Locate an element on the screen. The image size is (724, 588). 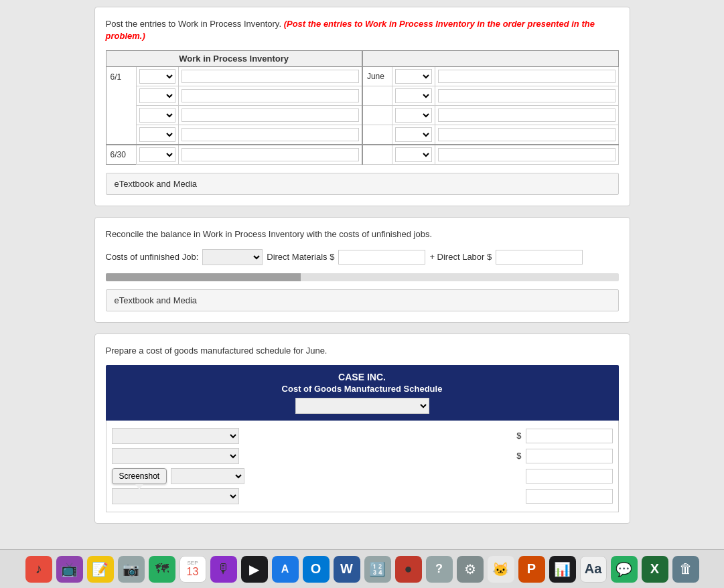
wip-table-header-right is located at coordinates (490, 59).